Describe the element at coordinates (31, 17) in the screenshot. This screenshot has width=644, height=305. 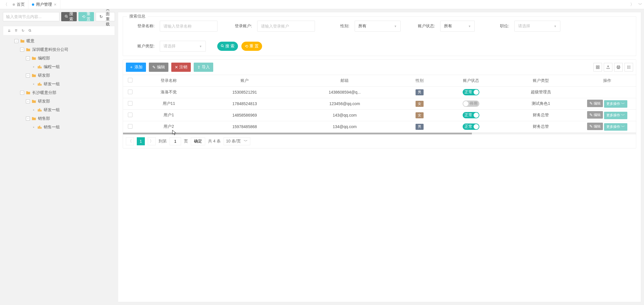
I see `tree-search-input` at that location.